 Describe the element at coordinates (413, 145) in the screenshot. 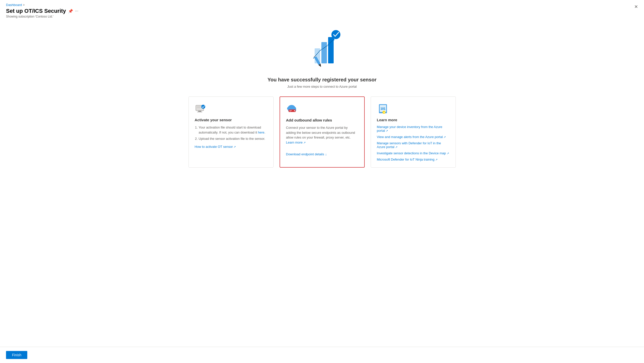

I see `learn-link-3: Manage sensors with Defender for IoT in …` at that location.